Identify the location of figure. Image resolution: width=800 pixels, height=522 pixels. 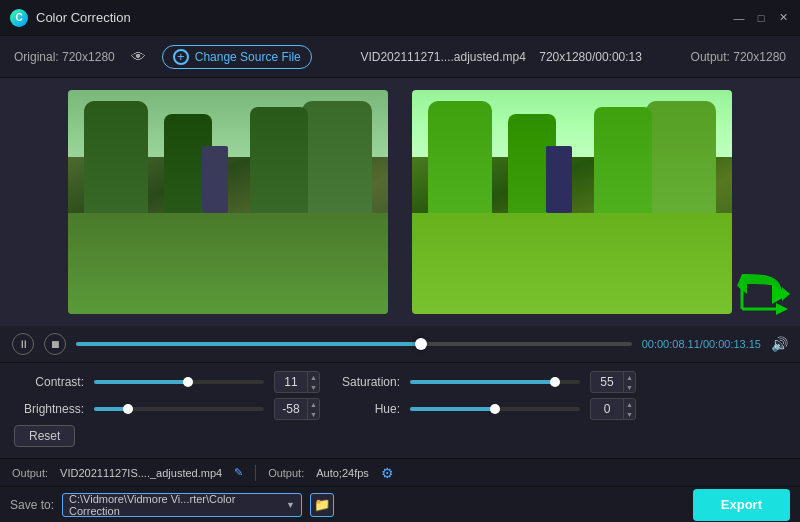
(215, 180).